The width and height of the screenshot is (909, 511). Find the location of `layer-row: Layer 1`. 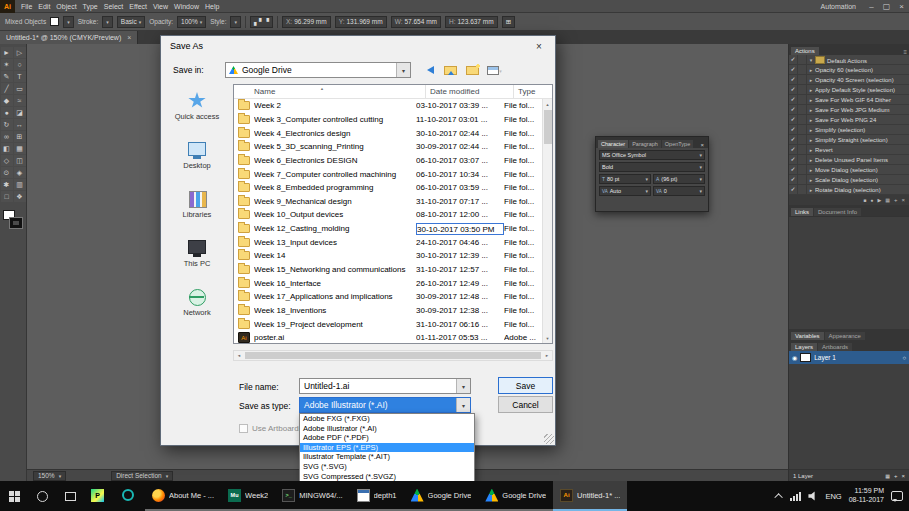

layer-row: Layer 1 is located at coordinates (849, 358).